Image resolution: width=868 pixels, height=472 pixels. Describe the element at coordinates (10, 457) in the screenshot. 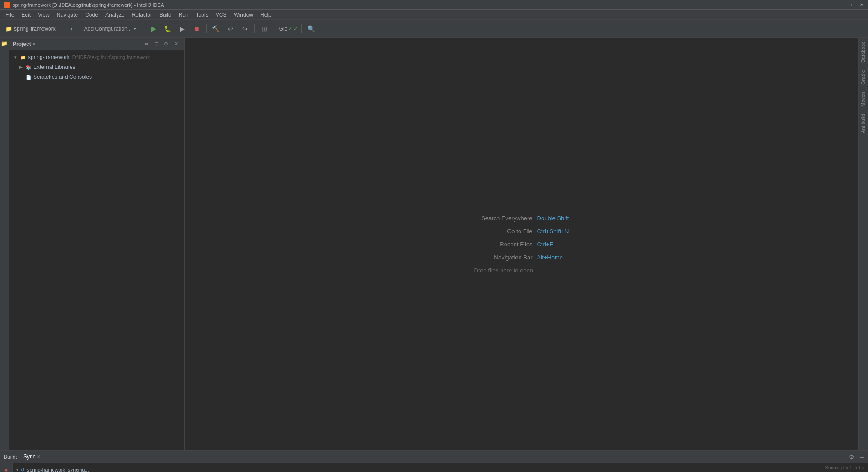

I see `build-header-label: Build:` at that location.